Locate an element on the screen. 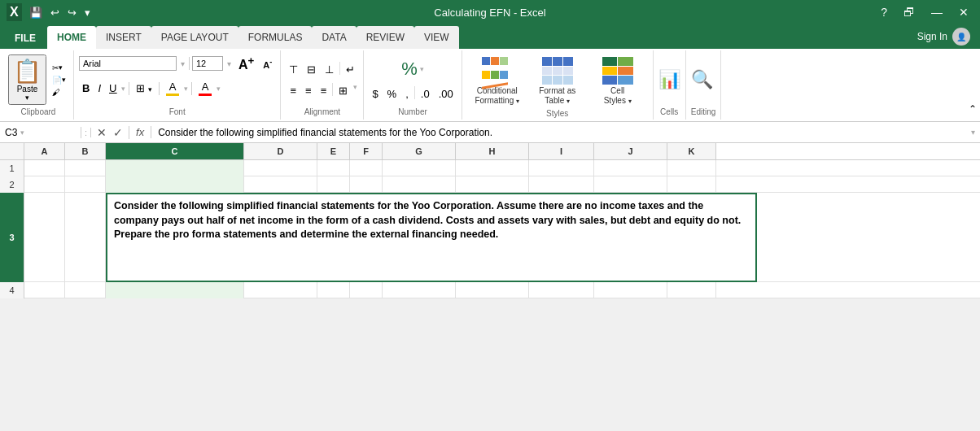  font-color-button: A is located at coordinates (205, 88).